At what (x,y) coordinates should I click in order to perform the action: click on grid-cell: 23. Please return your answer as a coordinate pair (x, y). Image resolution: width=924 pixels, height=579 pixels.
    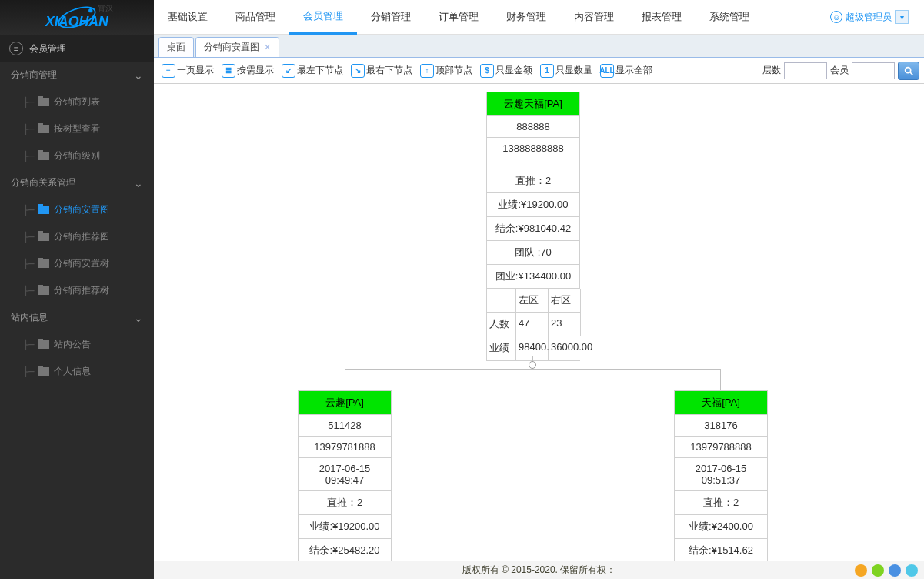
    Looking at the image, I should click on (565, 325).